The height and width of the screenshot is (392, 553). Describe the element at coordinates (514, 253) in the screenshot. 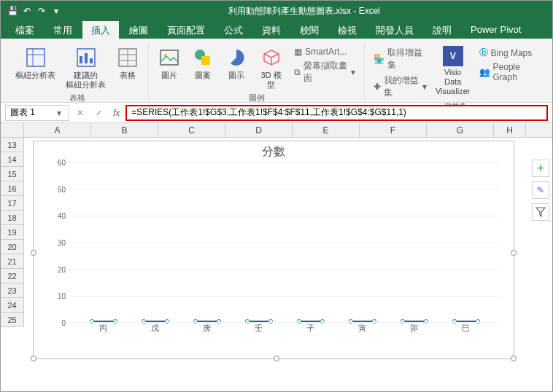

I see `resize-handle-e` at that location.